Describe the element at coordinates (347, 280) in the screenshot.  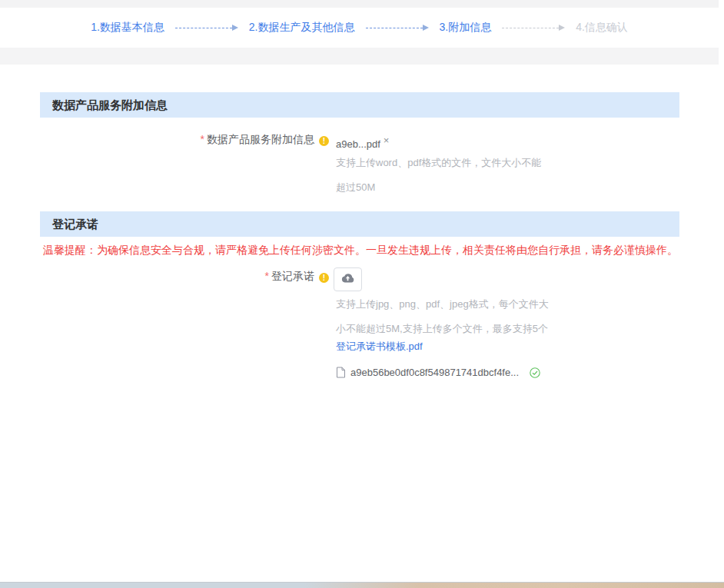
I see `cloud-upload-icon` at that location.